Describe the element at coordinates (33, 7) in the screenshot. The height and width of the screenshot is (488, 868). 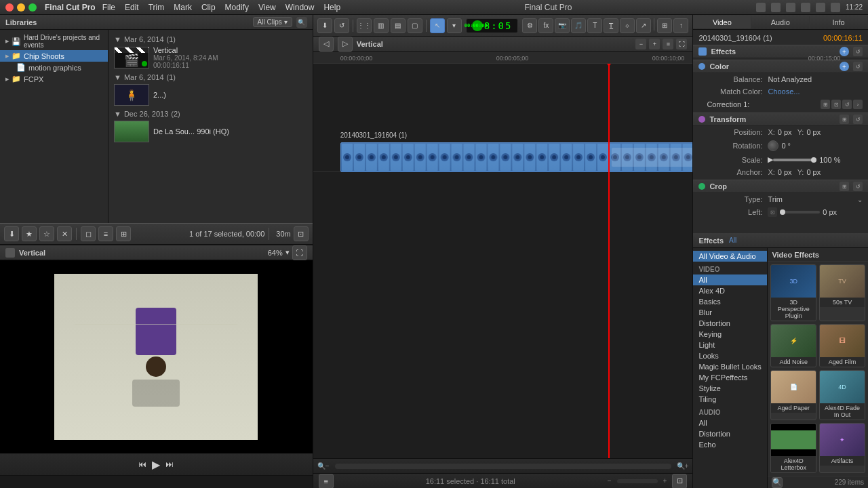
I see `maximize-button` at that location.